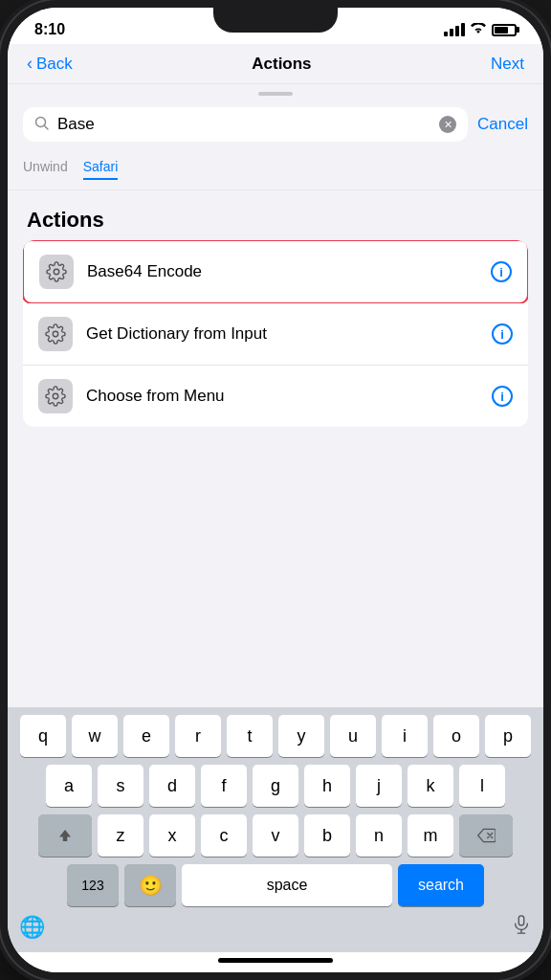 Image resolution: width=551 pixels, height=980 pixels. What do you see at coordinates (65, 835) in the screenshot?
I see `shift-icon` at bounding box center [65, 835].